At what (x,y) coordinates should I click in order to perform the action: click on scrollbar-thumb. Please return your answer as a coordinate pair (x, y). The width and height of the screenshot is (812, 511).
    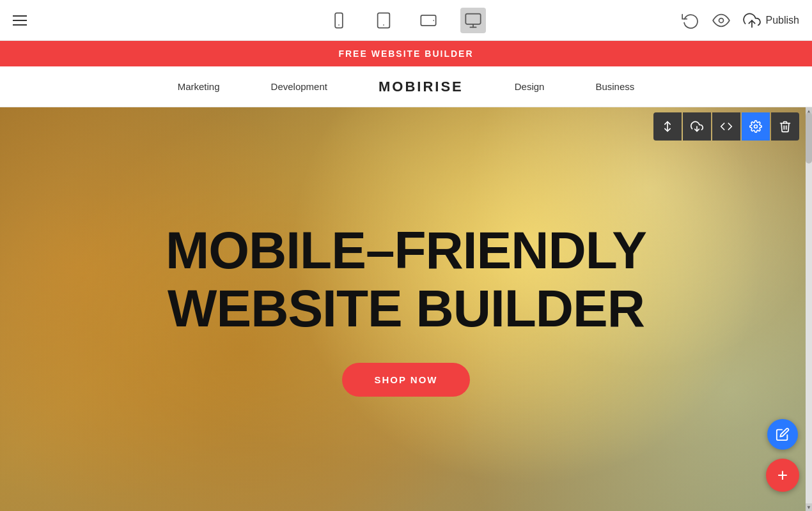
    Looking at the image, I should click on (809, 138).